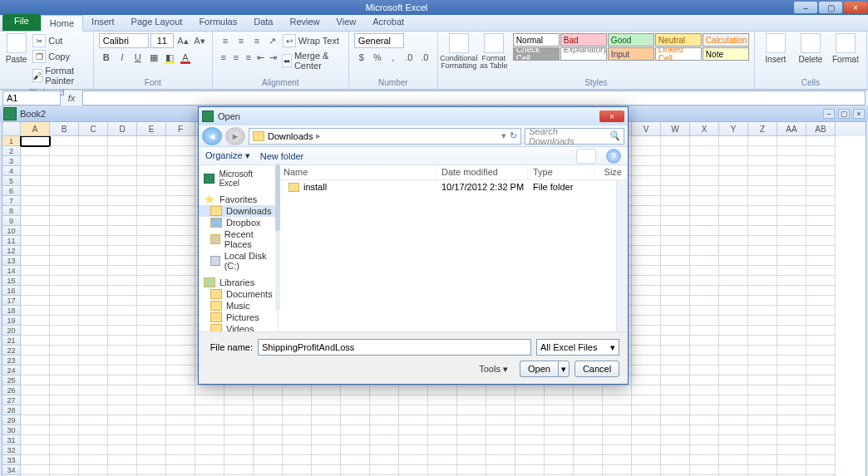  I want to click on wb-minimize-button: –, so click(829, 114).